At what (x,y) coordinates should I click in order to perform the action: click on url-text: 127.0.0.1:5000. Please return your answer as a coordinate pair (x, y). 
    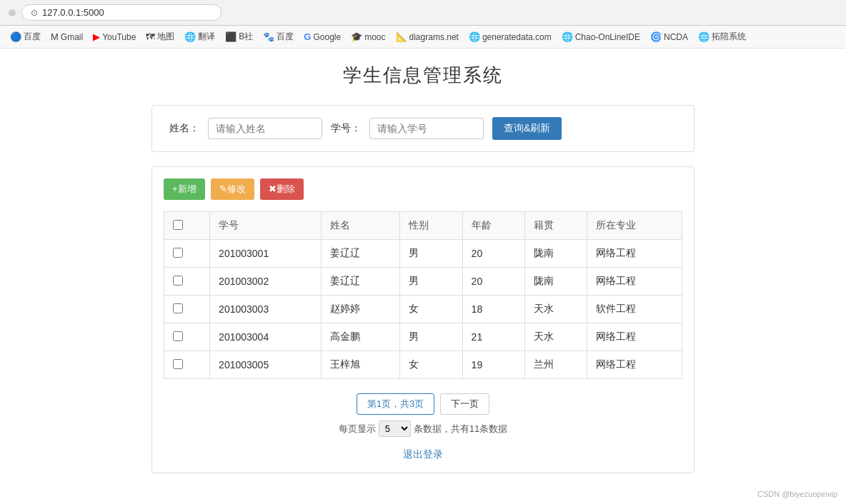
    Looking at the image, I should click on (73, 13).